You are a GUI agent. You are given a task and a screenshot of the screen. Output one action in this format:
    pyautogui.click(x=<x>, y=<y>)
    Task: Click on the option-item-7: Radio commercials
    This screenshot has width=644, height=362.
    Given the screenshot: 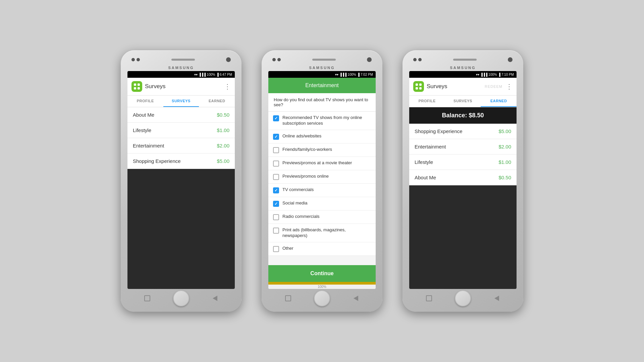 What is the action you would take?
    pyautogui.click(x=322, y=217)
    